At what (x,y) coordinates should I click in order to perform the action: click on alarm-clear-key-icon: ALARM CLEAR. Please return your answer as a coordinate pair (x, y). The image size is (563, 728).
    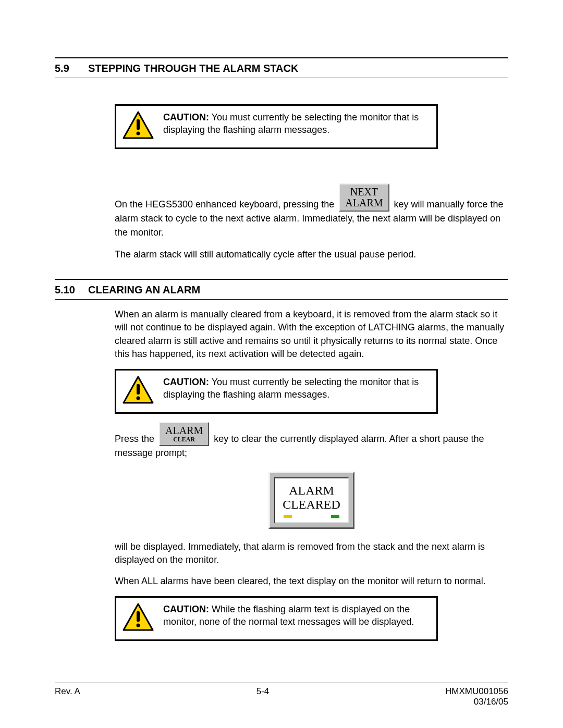
    Looking at the image, I should click on (184, 434).